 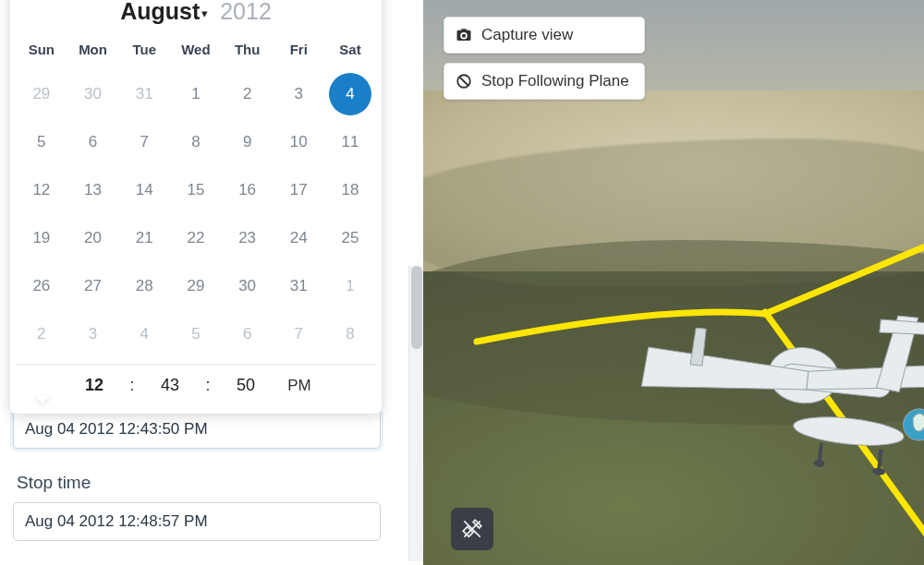 What do you see at coordinates (196, 52) in the screenshot?
I see `weekday-row: Sun Mon Tue Wed Thu Fri Sat` at bounding box center [196, 52].